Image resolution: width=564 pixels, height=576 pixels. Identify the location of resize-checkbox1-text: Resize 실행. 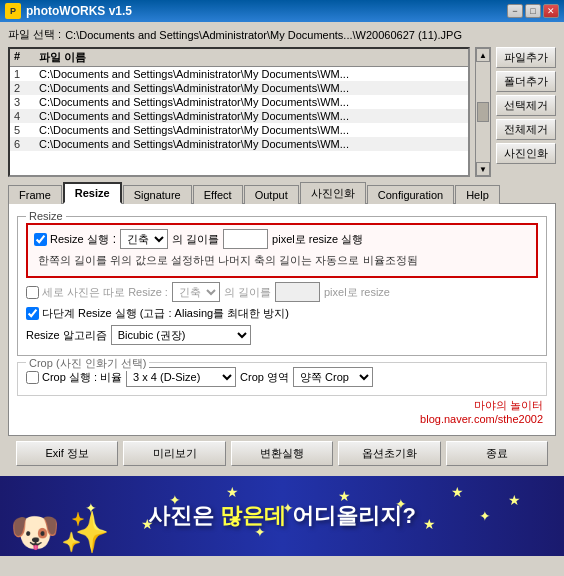
(80, 240).